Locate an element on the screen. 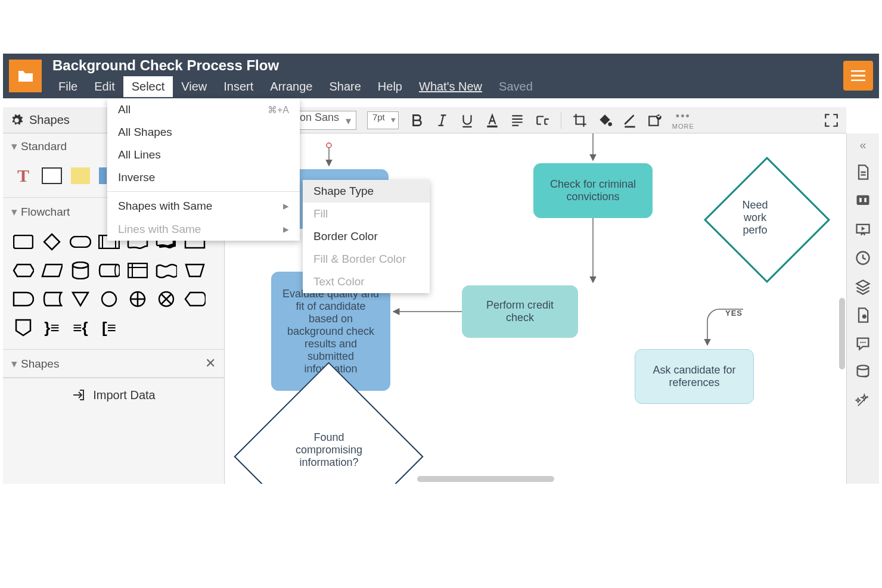 This screenshot has height=588, width=882. fc-decision is located at coordinates (52, 242).